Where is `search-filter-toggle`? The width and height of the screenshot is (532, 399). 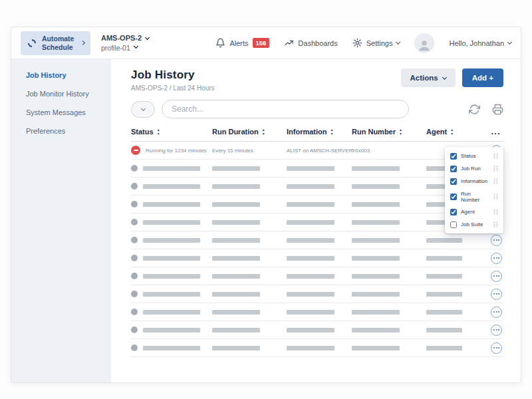 search-filter-toggle is located at coordinates (143, 109).